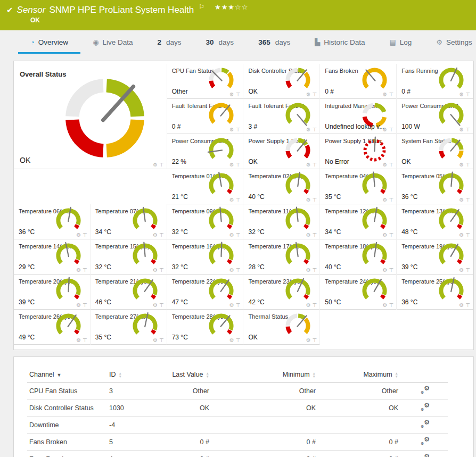 This screenshot has width=476, height=457. I want to click on channel-gauge-tile: Fans Broken0 #⚙⊤, so click(358, 81).